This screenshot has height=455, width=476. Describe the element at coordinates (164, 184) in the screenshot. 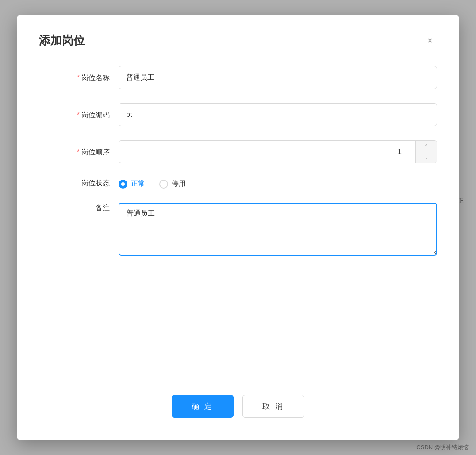

I see `status-disabled-radio-circle` at that location.